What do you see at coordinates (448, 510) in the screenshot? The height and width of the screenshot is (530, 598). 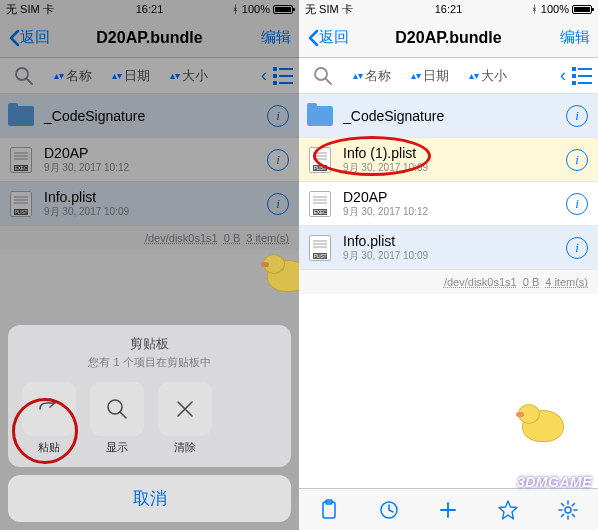 I see `add-icon` at bounding box center [448, 510].